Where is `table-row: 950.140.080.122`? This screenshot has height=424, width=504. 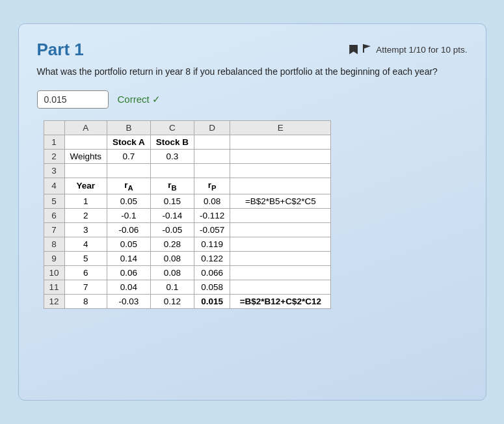
table-row: 950.140.080.122 is located at coordinates (187, 258).